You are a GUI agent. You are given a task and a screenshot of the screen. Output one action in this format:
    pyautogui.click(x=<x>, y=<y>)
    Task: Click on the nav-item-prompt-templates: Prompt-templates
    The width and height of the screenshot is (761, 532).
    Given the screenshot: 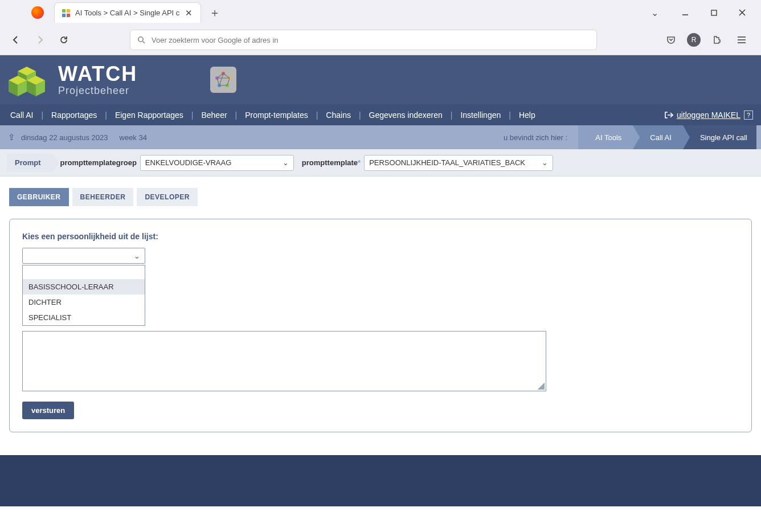 What is the action you would take?
    pyautogui.click(x=276, y=115)
    